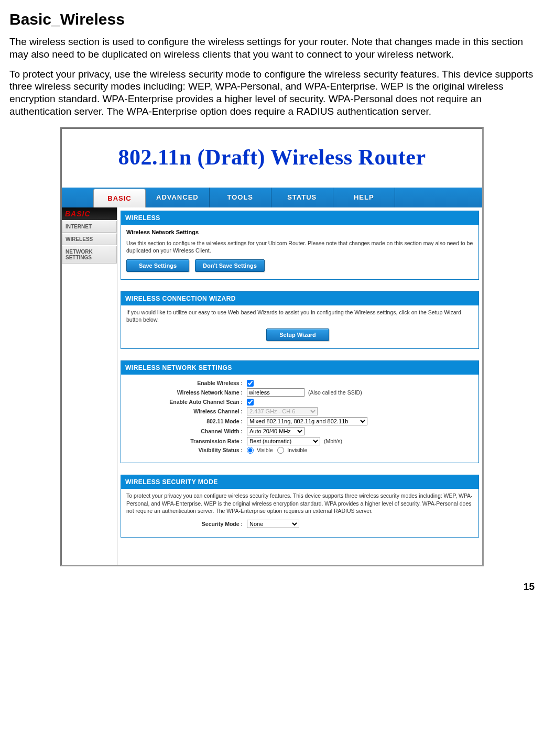 Image resolution: width=544 pixels, height=756 pixels. I want to click on panel-security-mode-title: WIRELESS SECURITY MODE, so click(300, 482).